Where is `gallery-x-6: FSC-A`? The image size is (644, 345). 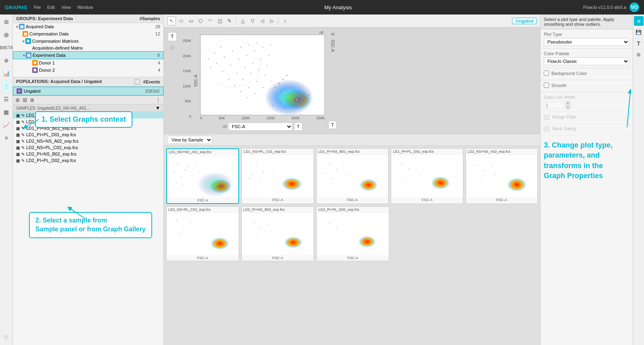 gallery-x-6: FSC-A is located at coordinates (278, 258).